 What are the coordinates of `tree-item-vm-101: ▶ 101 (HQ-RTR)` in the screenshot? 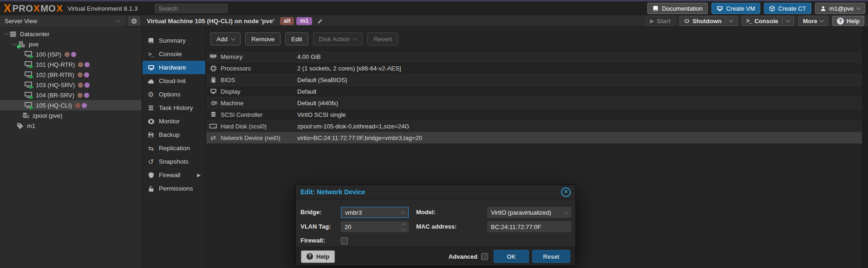 It's located at (71, 64).